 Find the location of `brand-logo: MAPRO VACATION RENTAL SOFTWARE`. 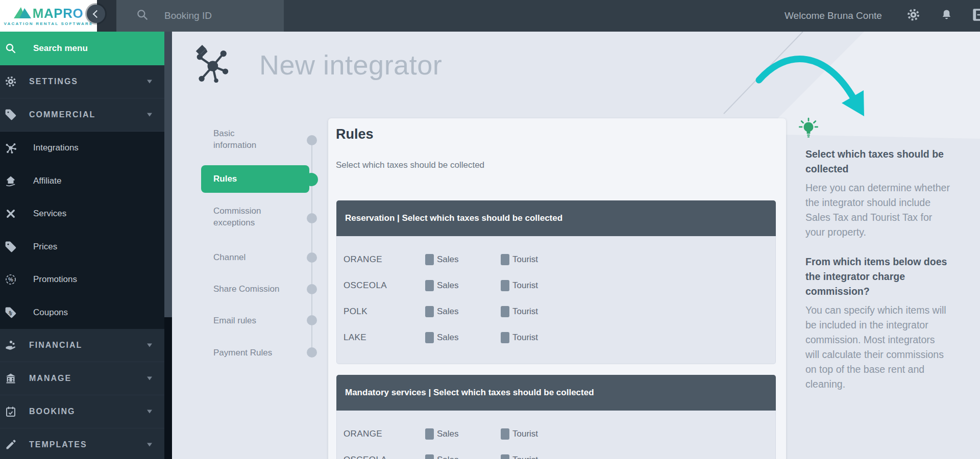

brand-logo: MAPRO VACATION RENTAL SOFTWARE is located at coordinates (48, 16).